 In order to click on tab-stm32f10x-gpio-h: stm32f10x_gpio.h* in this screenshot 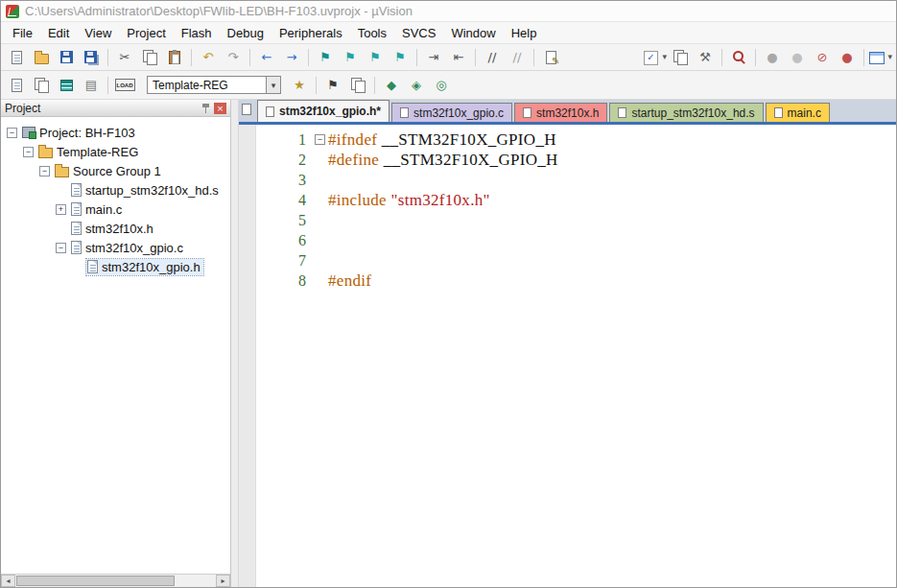, I will do `click(323, 111)`.